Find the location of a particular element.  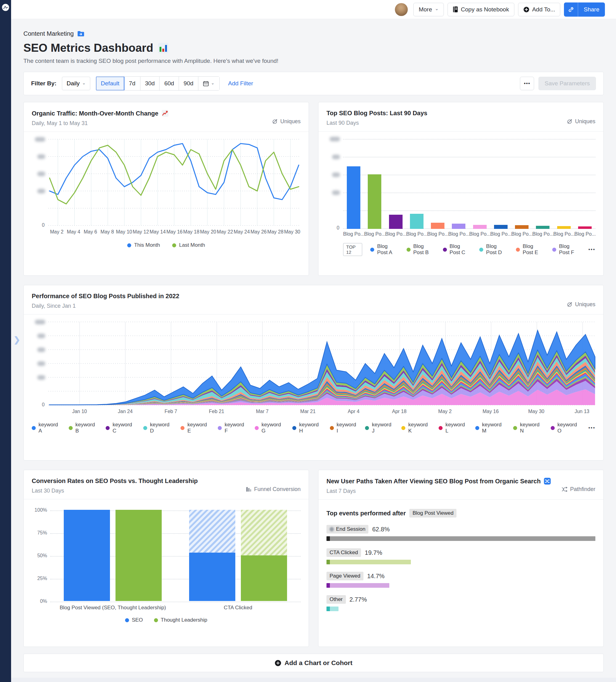

funnel-groups is located at coordinates (175, 556).